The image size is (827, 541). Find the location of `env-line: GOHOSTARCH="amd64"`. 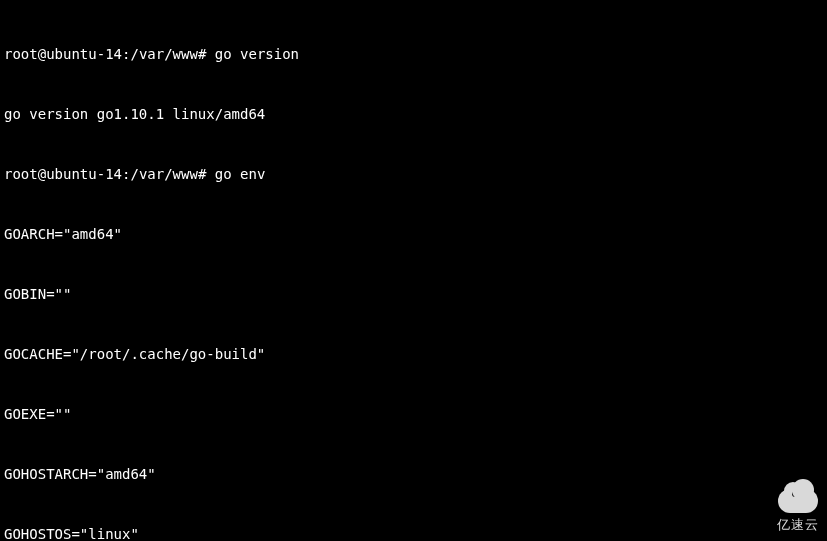

env-line: GOHOSTARCH="amd64" is located at coordinates (414, 474).